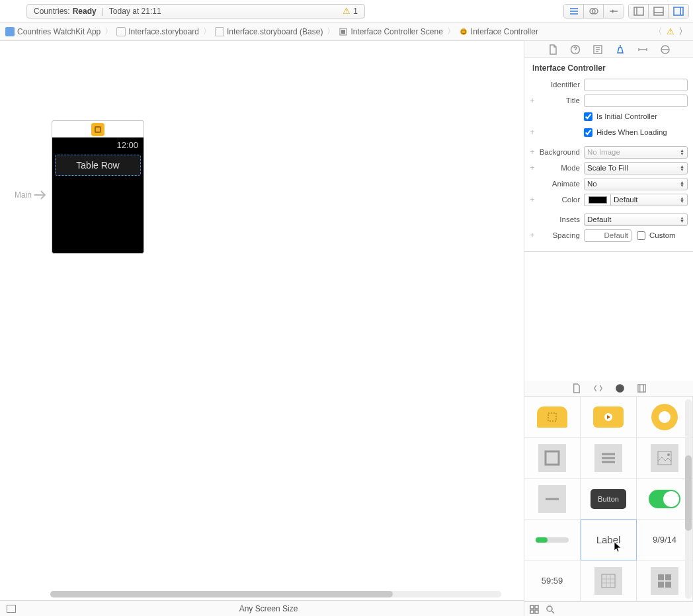  I want to click on library-item-timer: 59:59, so click(553, 581).